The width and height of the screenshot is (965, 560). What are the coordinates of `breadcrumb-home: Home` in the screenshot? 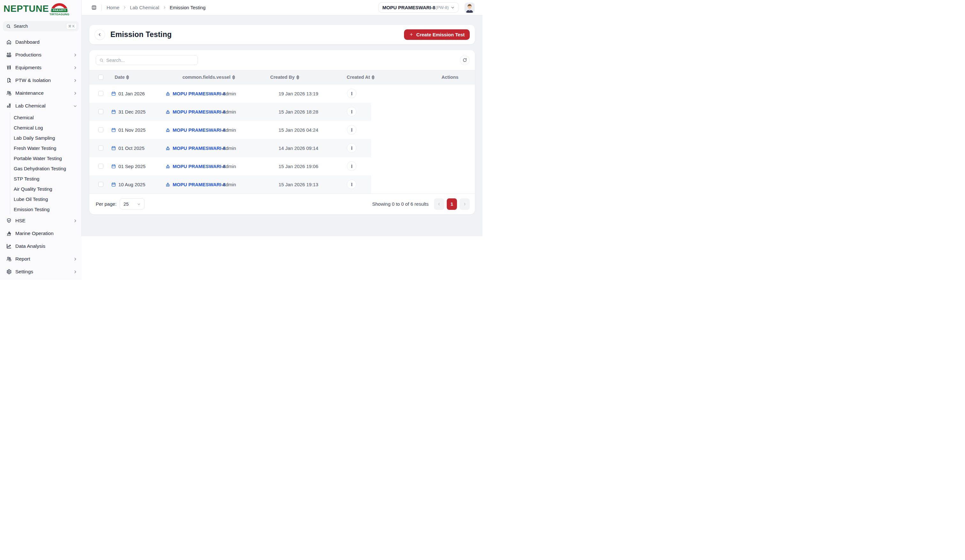 It's located at (113, 8).